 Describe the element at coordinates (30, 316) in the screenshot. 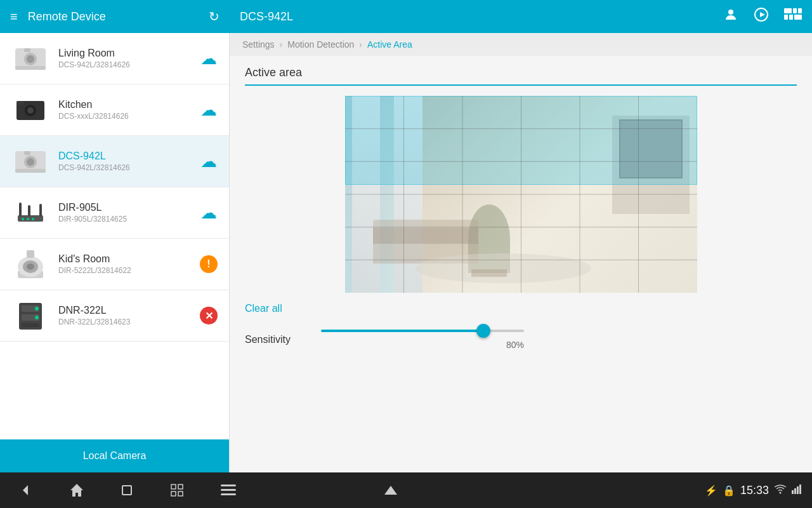

I see `nas-icon` at that location.